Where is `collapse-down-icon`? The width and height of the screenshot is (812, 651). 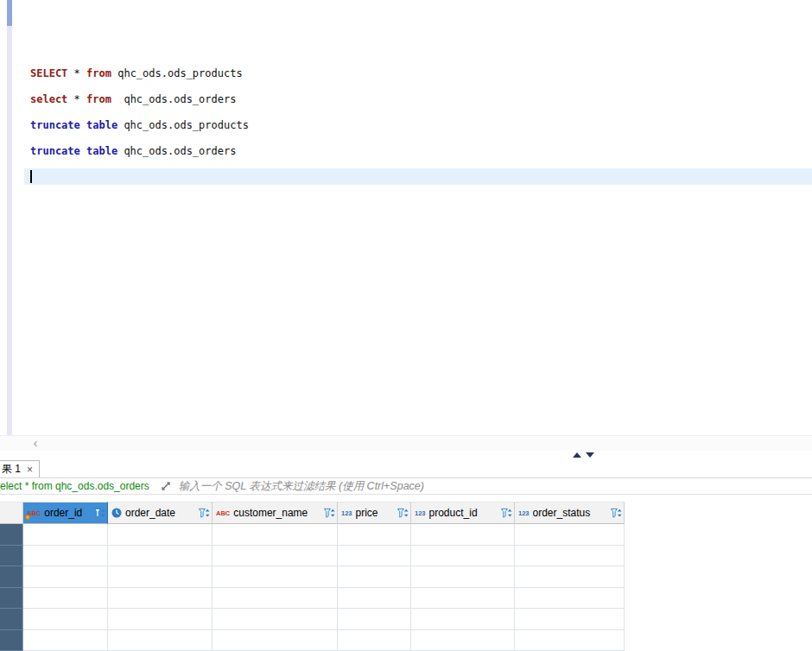
collapse-down-icon is located at coordinates (590, 455).